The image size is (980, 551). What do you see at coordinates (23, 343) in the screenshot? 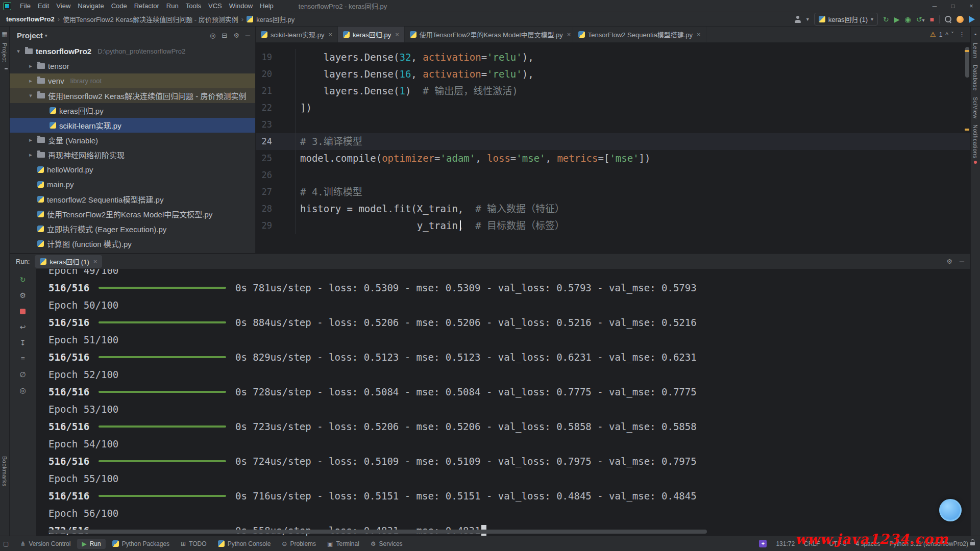
I see `scroll-to-end-icon: ↧` at bounding box center [23, 343].